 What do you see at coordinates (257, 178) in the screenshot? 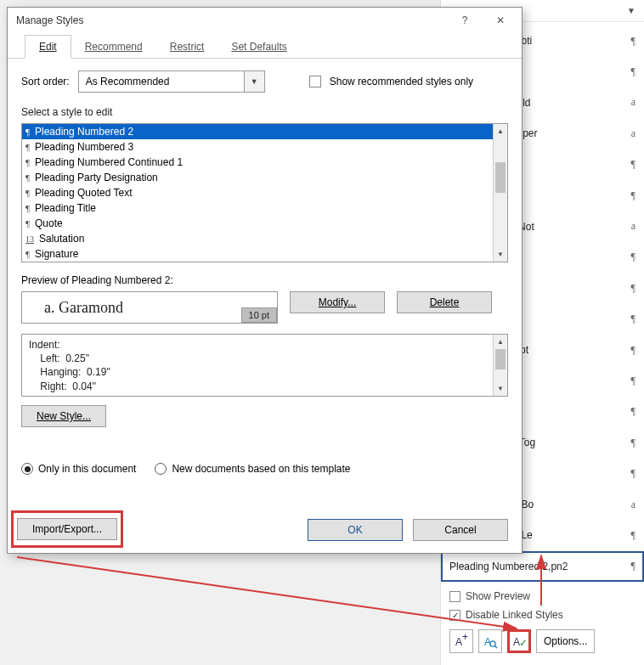
I see `style-list-item: ¶Pleading Party Designation` at bounding box center [257, 178].